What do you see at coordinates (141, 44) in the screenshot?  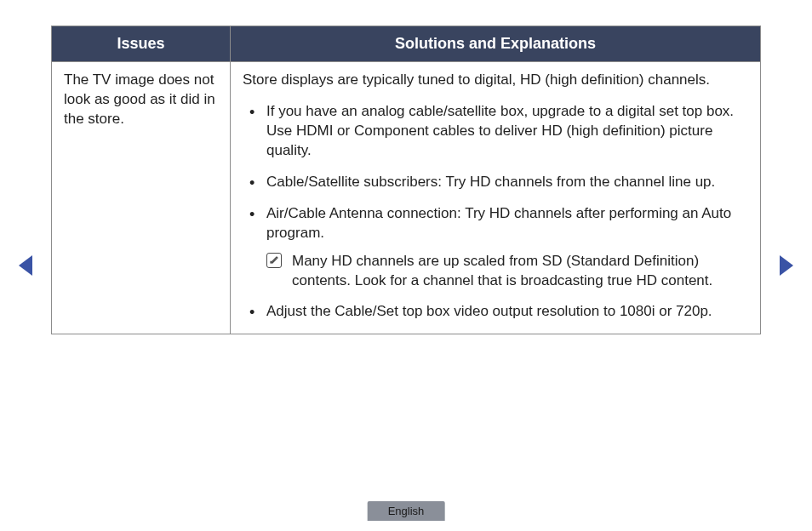 I see `header-issues: Issues` at bounding box center [141, 44].